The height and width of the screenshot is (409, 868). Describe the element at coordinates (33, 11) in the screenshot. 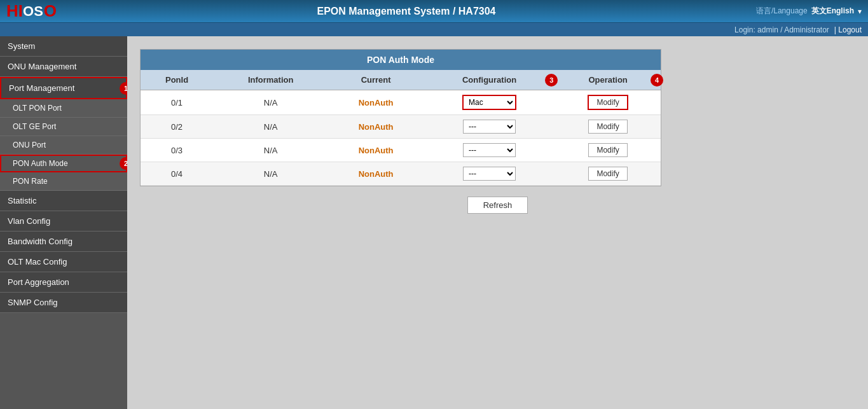

I see `logo-rest: OS` at that location.